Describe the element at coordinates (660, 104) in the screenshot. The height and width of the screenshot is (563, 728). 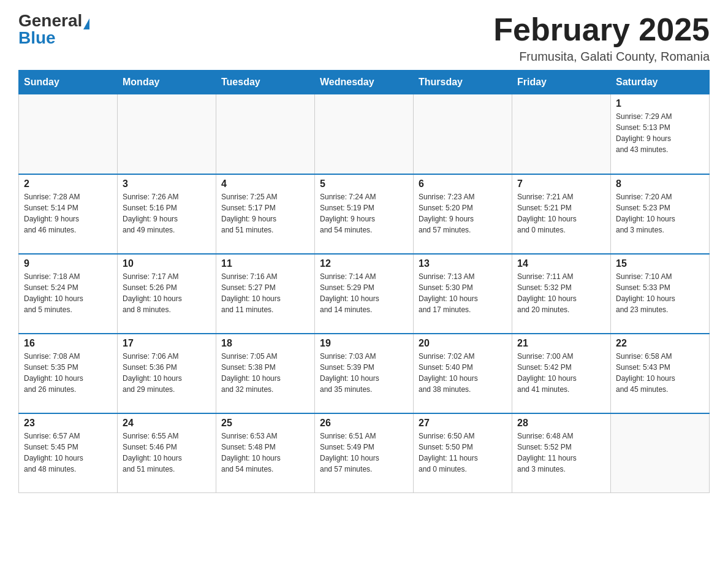
I see `day-number: 1` at that location.